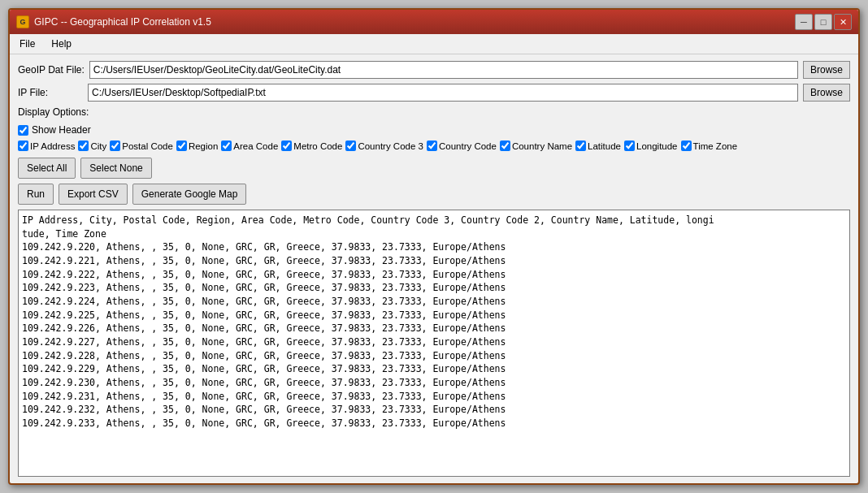 This screenshot has width=868, height=493. What do you see at coordinates (444, 70) in the screenshot?
I see `geoip-input` at bounding box center [444, 70].